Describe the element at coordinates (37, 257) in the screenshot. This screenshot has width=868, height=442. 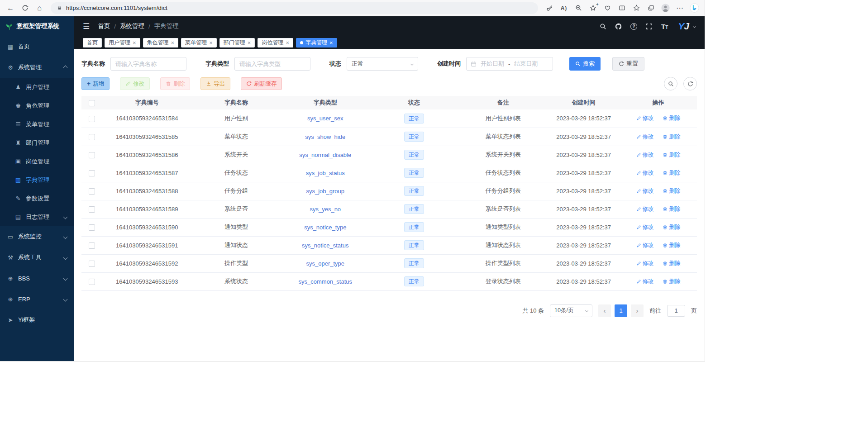
I see `sidebar-item-tools: ⚒ 系统工具` at that location.